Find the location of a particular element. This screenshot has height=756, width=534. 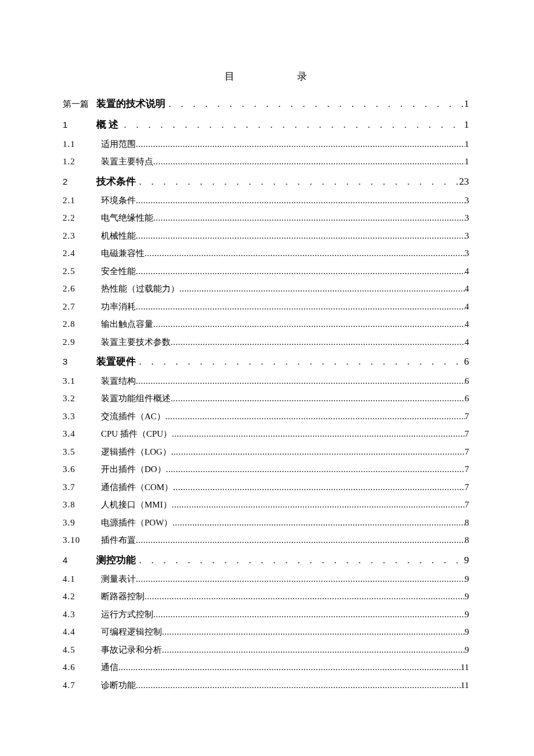

toc-entry-label: 装置的技术说明 is located at coordinates (131, 104).